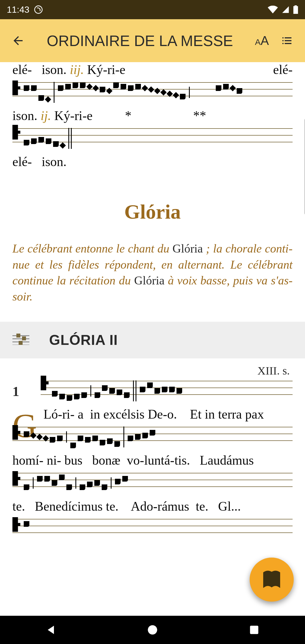 The width and height of the screenshot is (305, 644). What do you see at coordinates (296, 10) in the screenshot?
I see `battery-icon` at bounding box center [296, 10].